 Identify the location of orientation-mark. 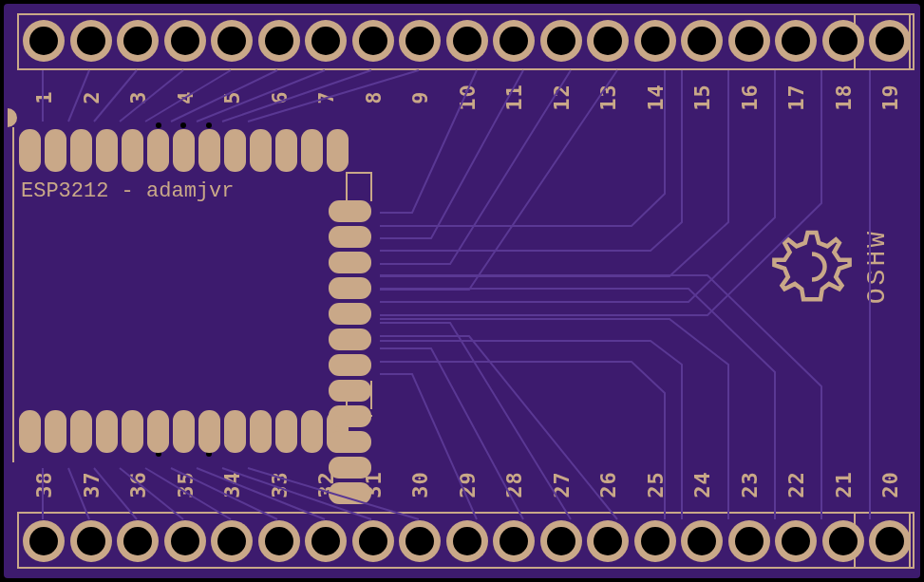
(12, 118).